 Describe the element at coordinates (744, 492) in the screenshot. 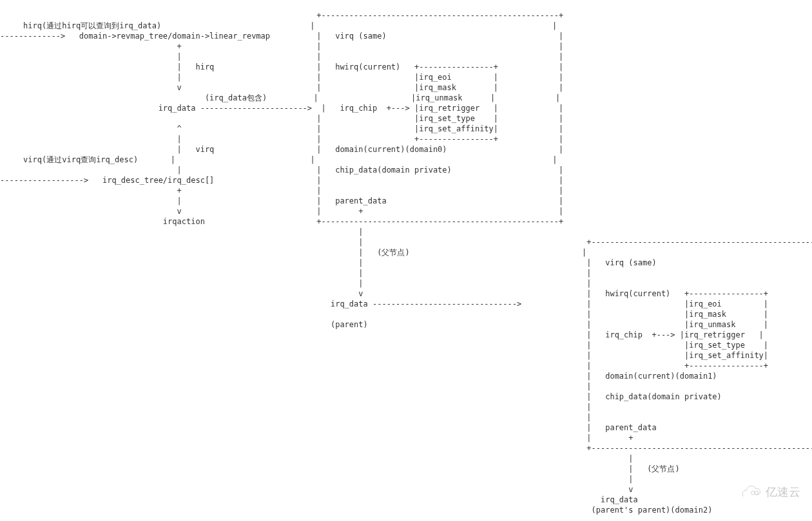

I see `cloud-icon` at that location.